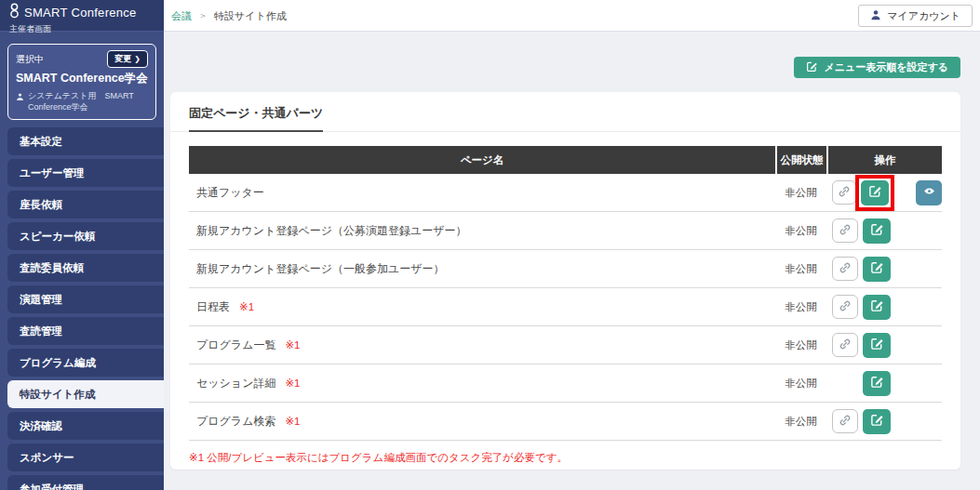  Describe the element at coordinates (86, 331) in the screenshot. I see `sidebar-item-6: 査読管理` at that location.